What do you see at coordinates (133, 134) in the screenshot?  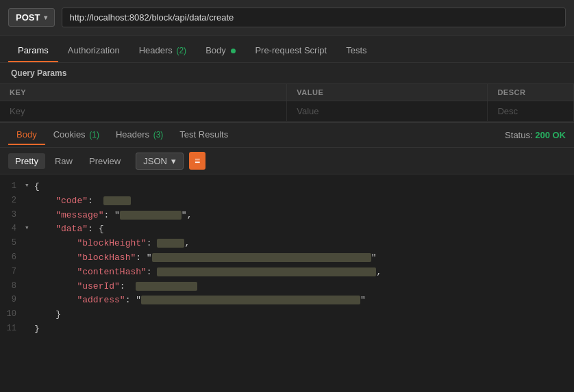 I see `response-tab-headers-label: Headers` at bounding box center [133, 134].